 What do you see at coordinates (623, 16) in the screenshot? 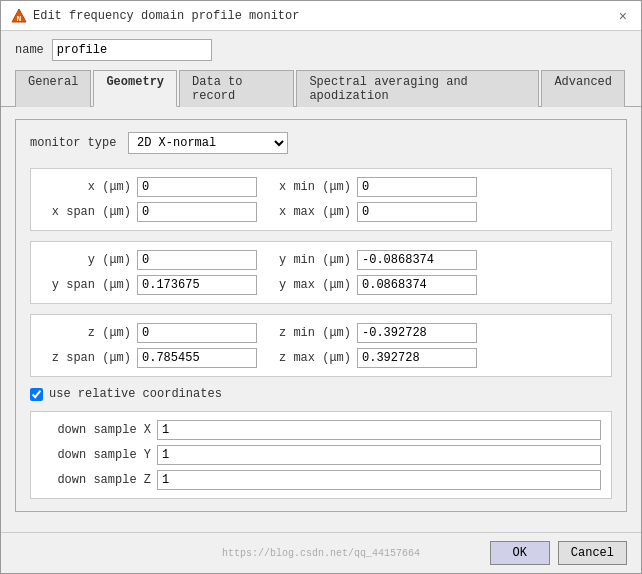
I see `close-button: ×` at bounding box center [623, 16].